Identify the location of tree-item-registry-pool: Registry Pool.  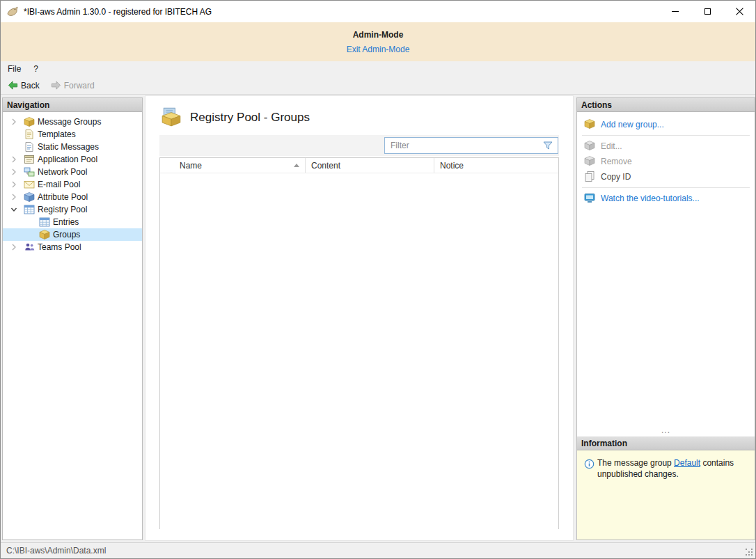
(72, 210).